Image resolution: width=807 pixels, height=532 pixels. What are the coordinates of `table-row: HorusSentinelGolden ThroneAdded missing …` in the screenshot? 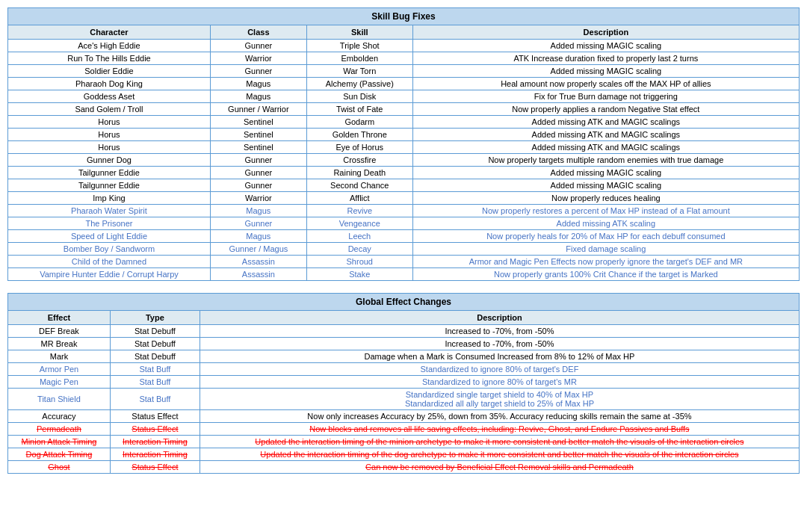 It's located at (404, 134).